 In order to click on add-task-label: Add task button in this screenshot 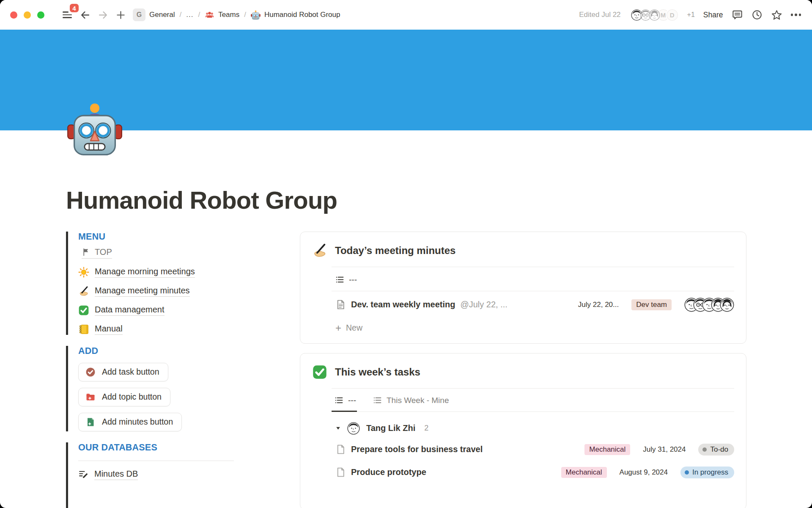, I will do `click(131, 372)`.